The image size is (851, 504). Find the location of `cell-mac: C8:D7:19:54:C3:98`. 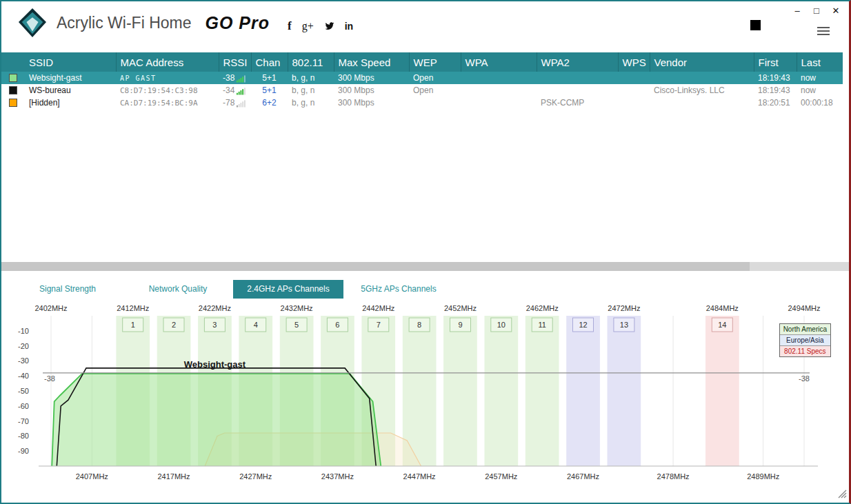

cell-mac: C8:D7:19:54:C3:98 is located at coordinates (167, 90).